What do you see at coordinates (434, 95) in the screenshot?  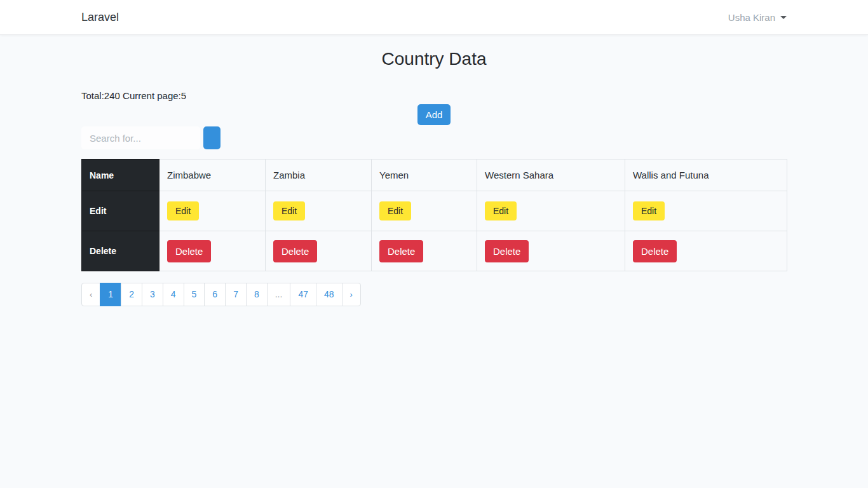 I see `pagination-stats: Total:240 Current page:5` at bounding box center [434, 95].